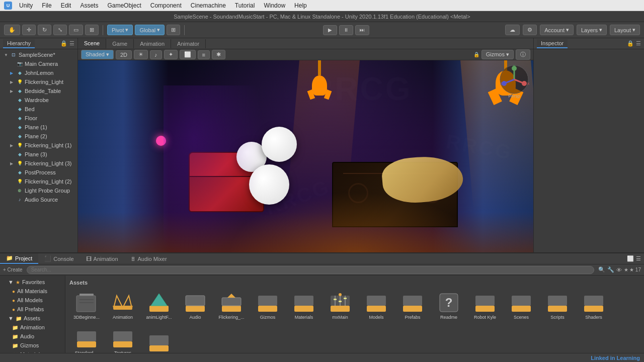  What do you see at coordinates (123, 306) in the screenshot?
I see `asset-animation: Animation` at bounding box center [123, 306].